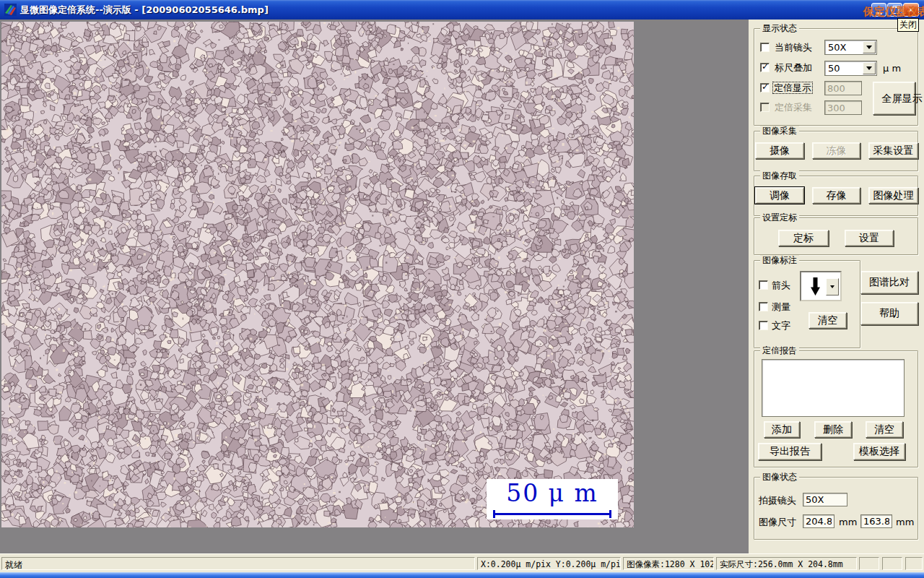 The width and height of the screenshot is (924, 578). I want to click on window-title: 显微图像定倍系统--演示版 - [20090602055646.bmp], so click(144, 10).